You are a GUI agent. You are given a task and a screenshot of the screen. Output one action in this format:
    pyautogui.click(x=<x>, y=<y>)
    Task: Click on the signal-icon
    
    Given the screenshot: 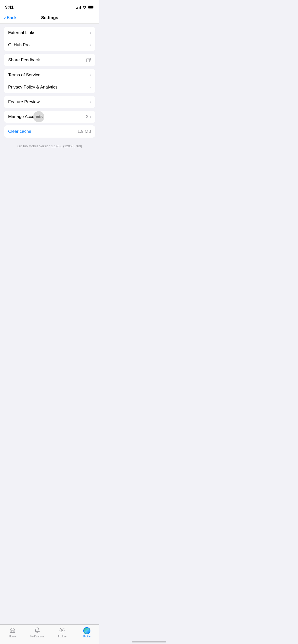 What is the action you would take?
    pyautogui.click(x=78, y=7)
    